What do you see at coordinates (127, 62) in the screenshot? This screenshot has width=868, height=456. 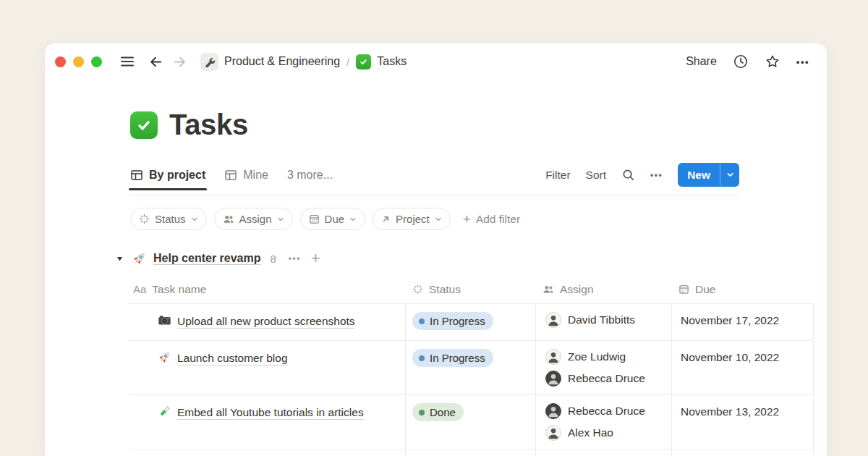 I see `sidebar-menu-icon` at bounding box center [127, 62].